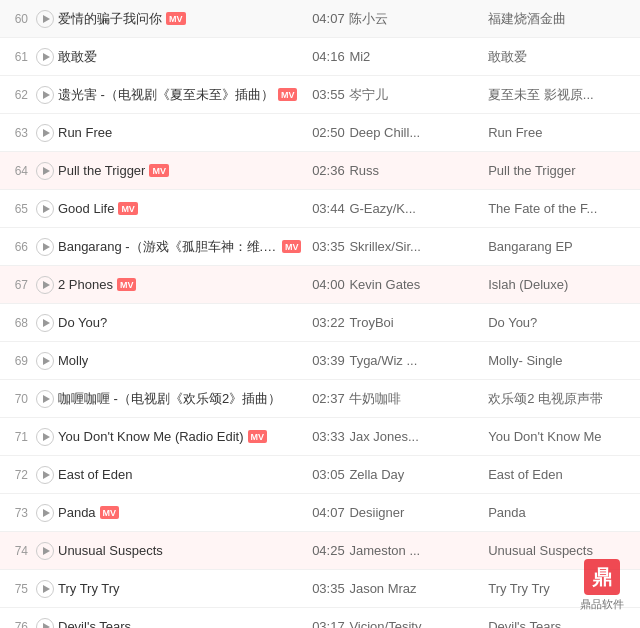  I want to click on track-row: 70 咖喱咖喱 -（电视剧《欢乐颂2》插曲） 02:37 牛奶咖啡 欢乐颂2 电…, so click(320, 399).